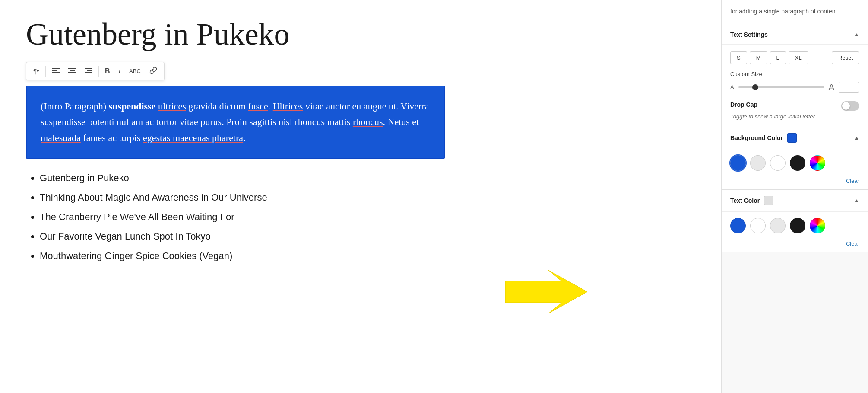 Image resolution: width=868 pixels, height=393 pixels. I want to click on align-left-button, so click(56, 71).